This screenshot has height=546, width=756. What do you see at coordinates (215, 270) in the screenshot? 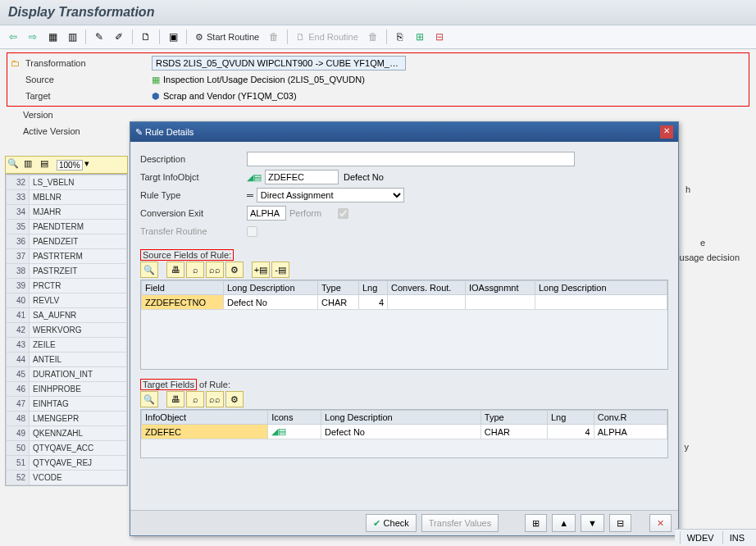
I see `binoc-icon: ⌕⌕` at bounding box center [215, 270].